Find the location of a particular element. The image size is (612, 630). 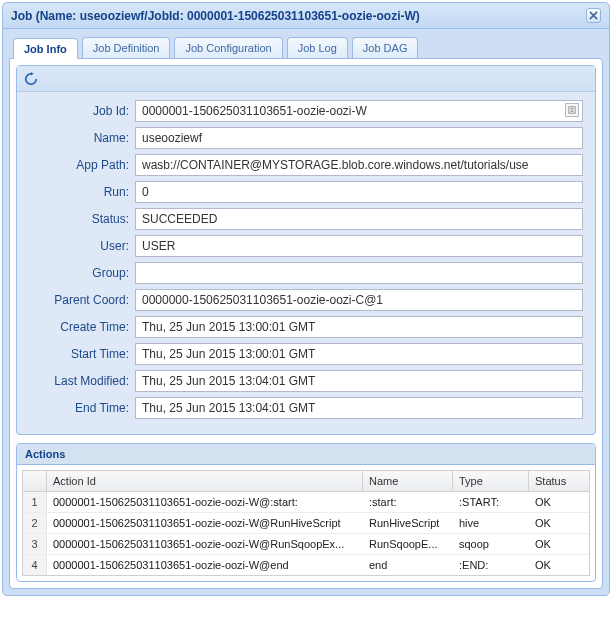

label-job-id: Job Id: is located at coordinates (80, 111).